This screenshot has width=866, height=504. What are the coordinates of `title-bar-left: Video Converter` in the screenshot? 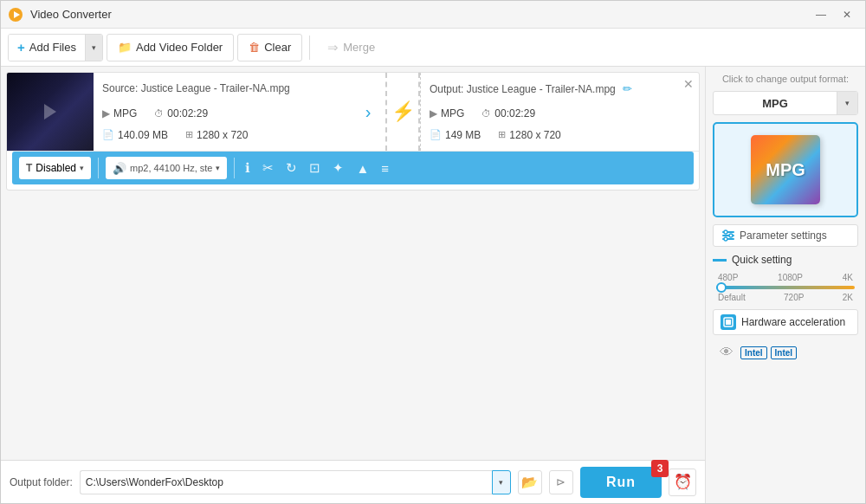 It's located at (60, 15).